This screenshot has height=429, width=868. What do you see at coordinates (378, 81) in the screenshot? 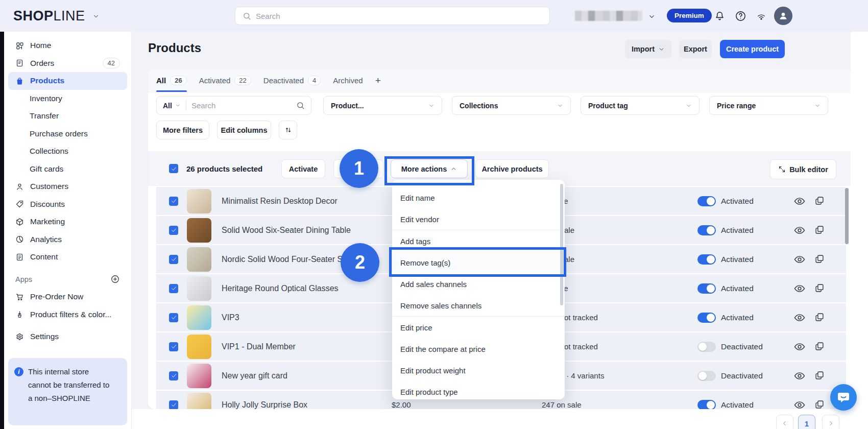
I see `status-tab: +` at bounding box center [378, 81].